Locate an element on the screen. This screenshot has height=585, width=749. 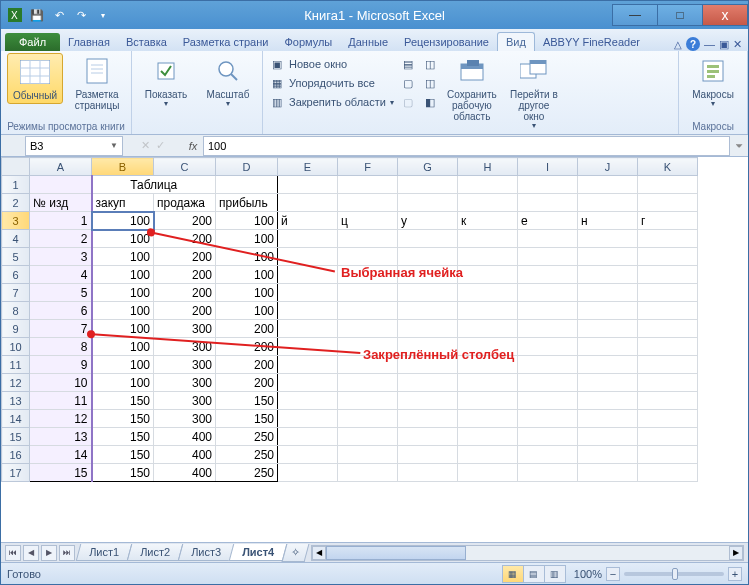
scroll-right-icon: ▶ is located at coordinates (736, 553).